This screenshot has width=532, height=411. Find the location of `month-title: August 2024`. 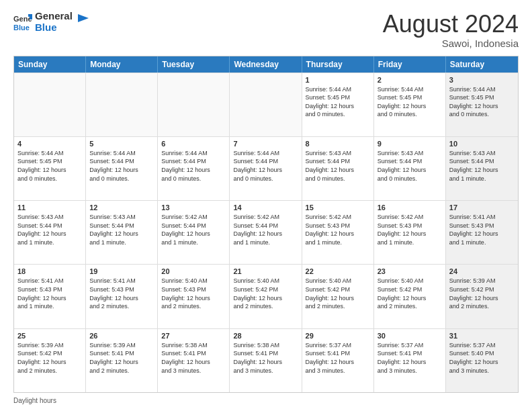

month-title: August 2024 is located at coordinates (451, 24).